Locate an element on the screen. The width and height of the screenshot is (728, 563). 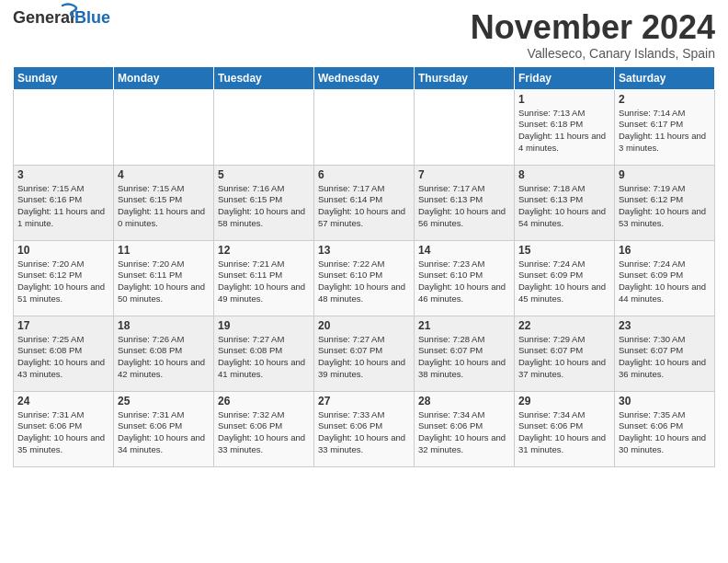
title-section: November 2024 Valleseco, Canary Islands,… is located at coordinates (593, 35).